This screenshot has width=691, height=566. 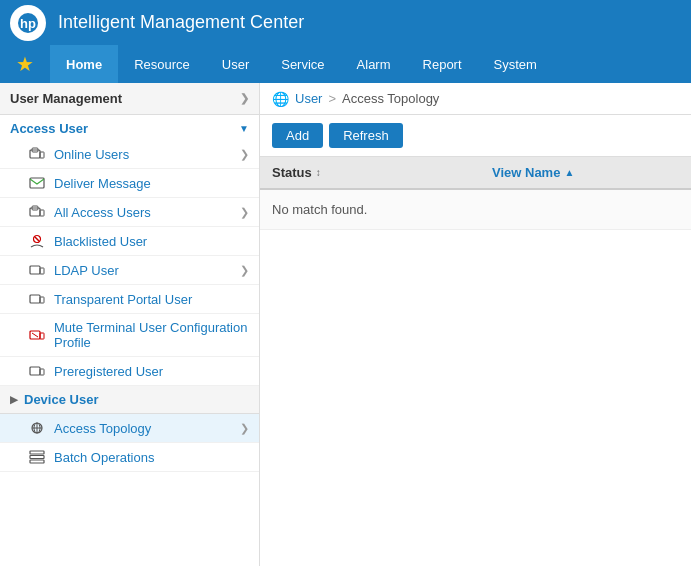 What do you see at coordinates (130, 212) in the screenshot?
I see `sidebar-item-all-access-users: All Access Users ❯` at bounding box center [130, 212].